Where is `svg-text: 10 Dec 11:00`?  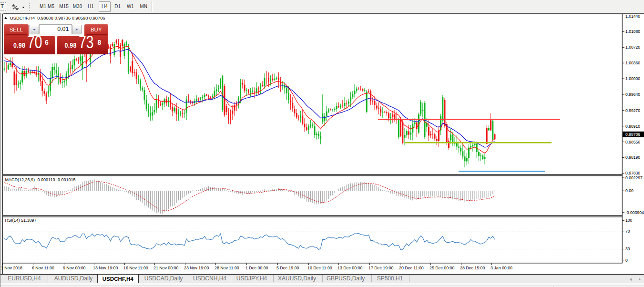
svg-text: 10 Dec 11:00 is located at coordinates (320, 268).